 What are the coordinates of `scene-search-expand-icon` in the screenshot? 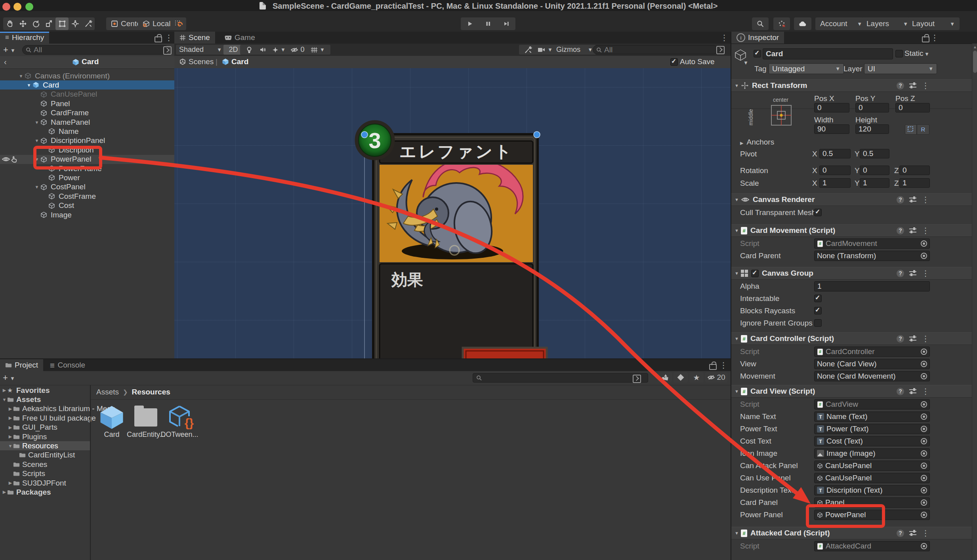 It's located at (720, 50).